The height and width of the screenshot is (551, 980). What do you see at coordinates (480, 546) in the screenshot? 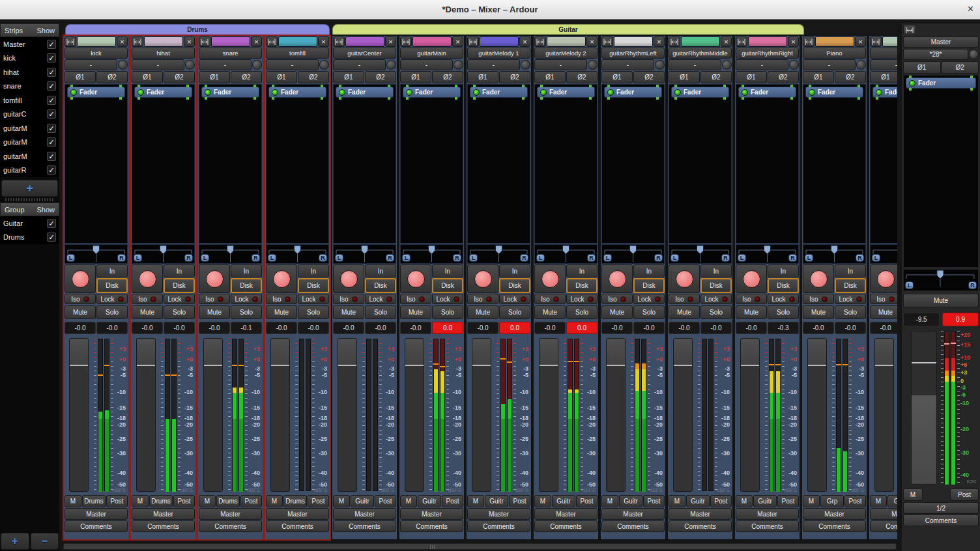
I see `scrollbar-handle` at bounding box center [480, 546].